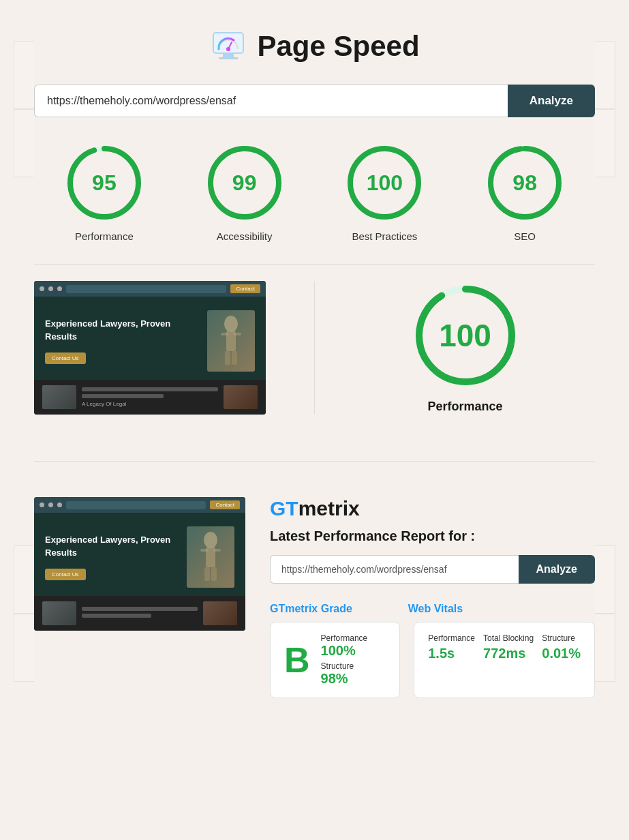 This screenshot has height=840, width=629. I want to click on gt-grades-row: B Performance 100% Structure 98%, so click(432, 660).